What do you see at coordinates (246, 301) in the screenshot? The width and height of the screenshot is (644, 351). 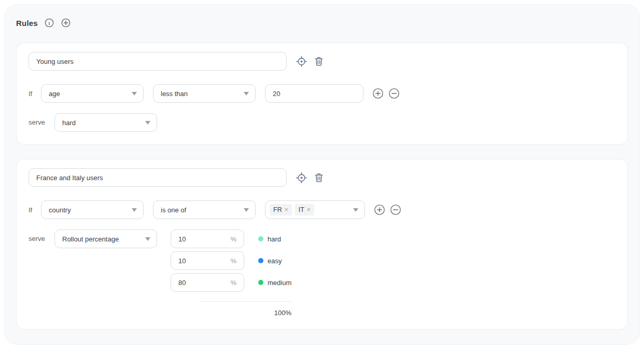 I see `rollout-divider` at bounding box center [246, 301].